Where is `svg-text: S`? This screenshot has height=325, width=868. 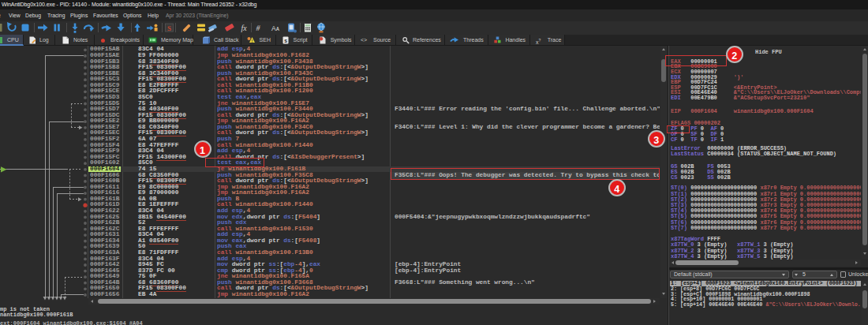
svg-text: S is located at coordinates (169, 28).